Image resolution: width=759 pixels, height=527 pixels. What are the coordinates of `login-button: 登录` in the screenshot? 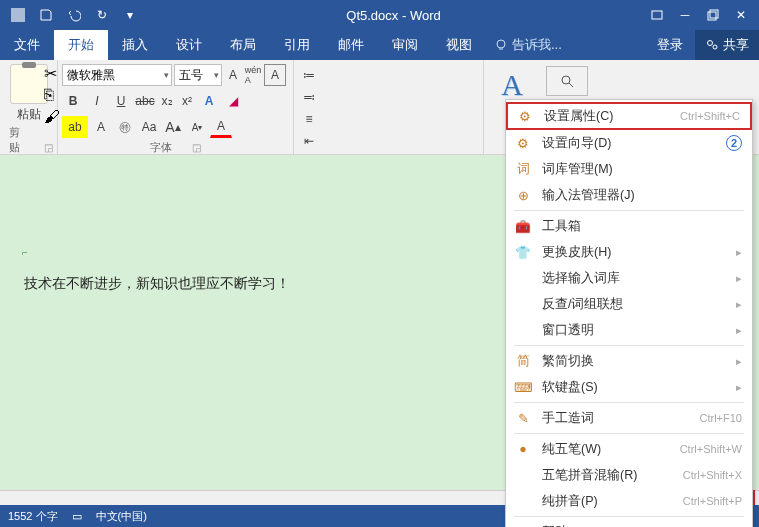 It's located at (670, 45).